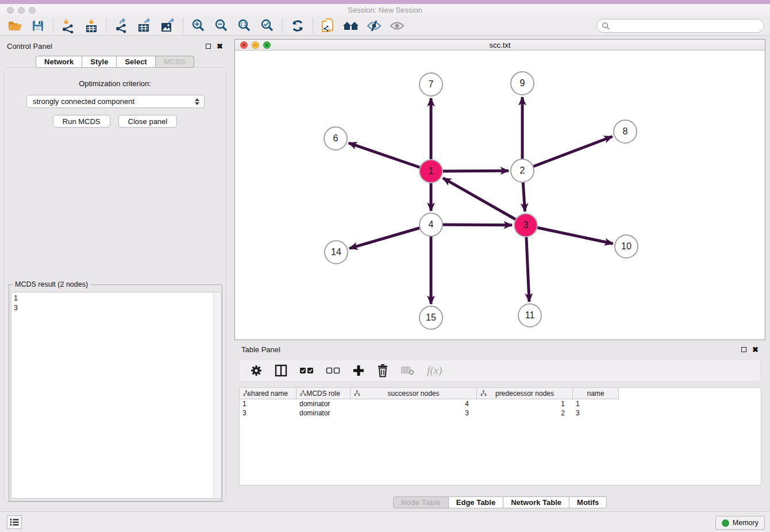 The width and height of the screenshot is (770, 532). What do you see at coordinates (328, 26) in the screenshot?
I see `clone-network-button` at bounding box center [328, 26].